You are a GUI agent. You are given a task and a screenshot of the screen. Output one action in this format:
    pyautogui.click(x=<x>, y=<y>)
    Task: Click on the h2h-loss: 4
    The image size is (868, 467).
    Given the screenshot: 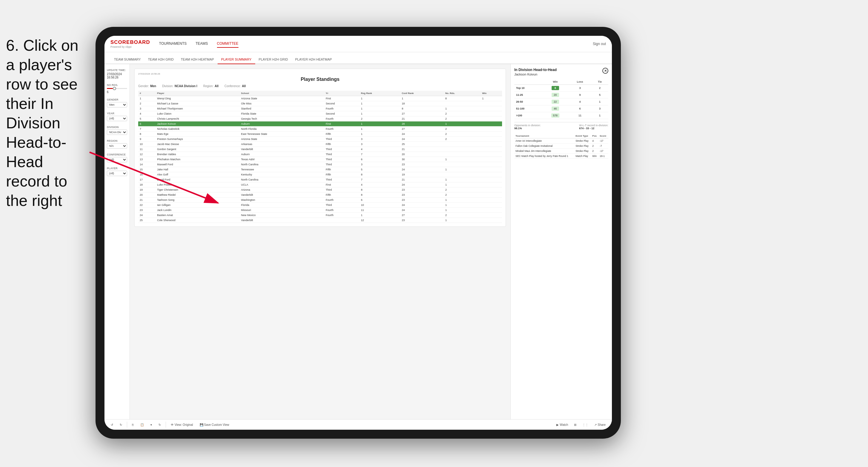 What is the action you would take?
    pyautogui.click(x=580, y=102)
    